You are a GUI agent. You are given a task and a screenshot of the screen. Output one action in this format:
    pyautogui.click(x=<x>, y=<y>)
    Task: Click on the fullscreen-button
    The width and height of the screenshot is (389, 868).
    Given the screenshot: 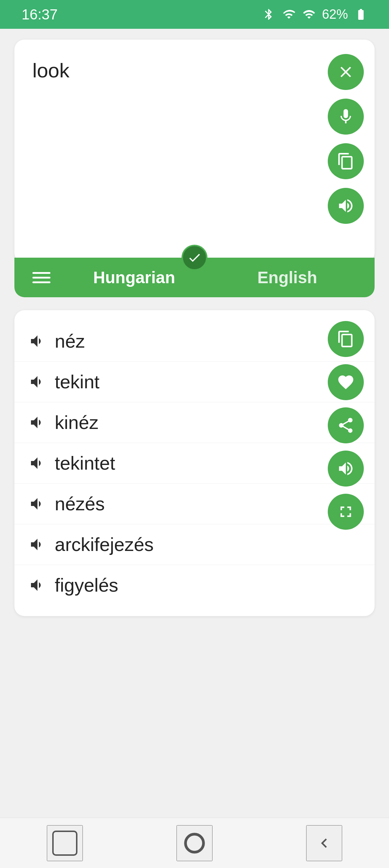 What is the action you would take?
    pyautogui.click(x=346, y=512)
    